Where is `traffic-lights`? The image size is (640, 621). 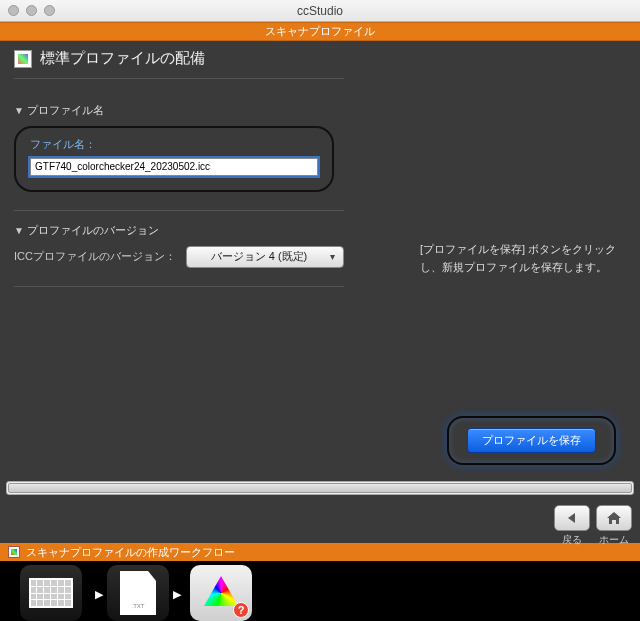
traffic-lights is located at coordinates (32, 10).